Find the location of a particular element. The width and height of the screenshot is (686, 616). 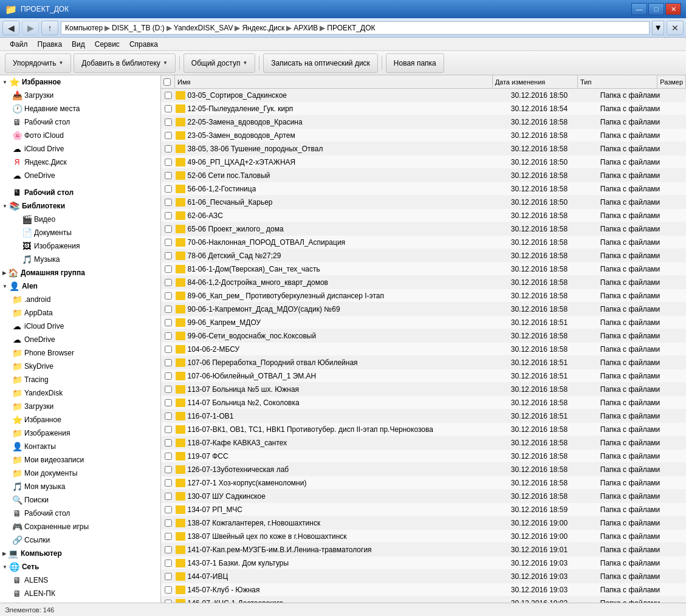

table-row: 56-06-1,2-Гостиница 30.12.2016 18:58 Пап… is located at coordinates (424, 189).